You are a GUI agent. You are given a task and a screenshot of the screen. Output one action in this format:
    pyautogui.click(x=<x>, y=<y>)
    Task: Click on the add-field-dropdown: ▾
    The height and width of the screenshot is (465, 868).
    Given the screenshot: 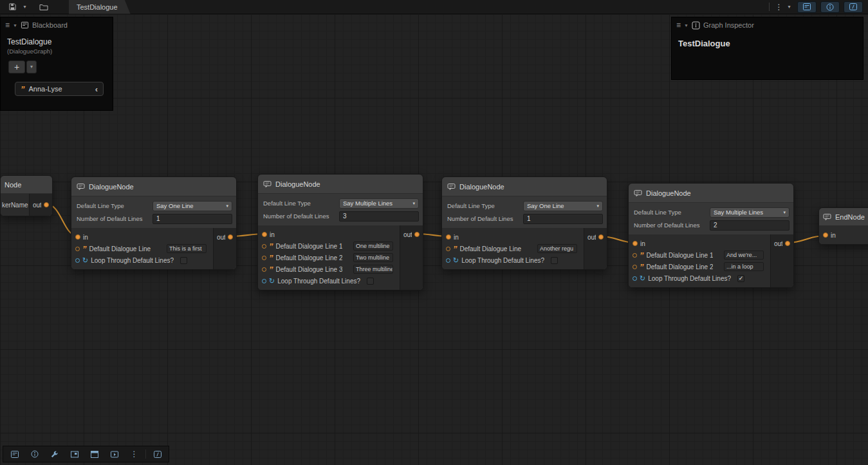 What is the action you would take?
    pyautogui.click(x=32, y=67)
    